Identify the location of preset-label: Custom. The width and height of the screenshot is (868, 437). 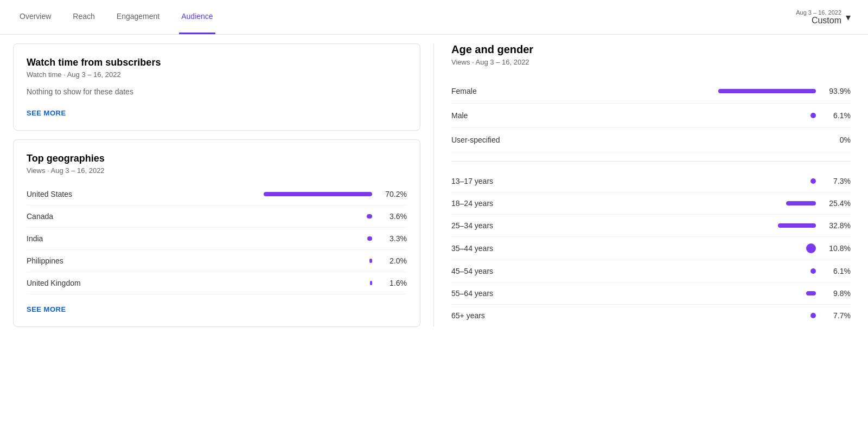
(819, 21).